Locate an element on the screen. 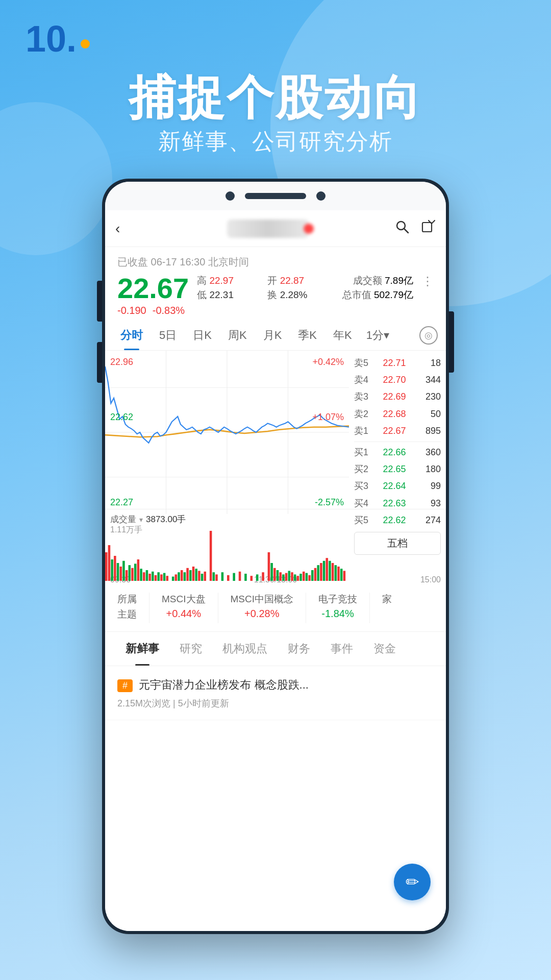 This screenshot has width=551, height=980. notch-speaker is located at coordinates (276, 196).